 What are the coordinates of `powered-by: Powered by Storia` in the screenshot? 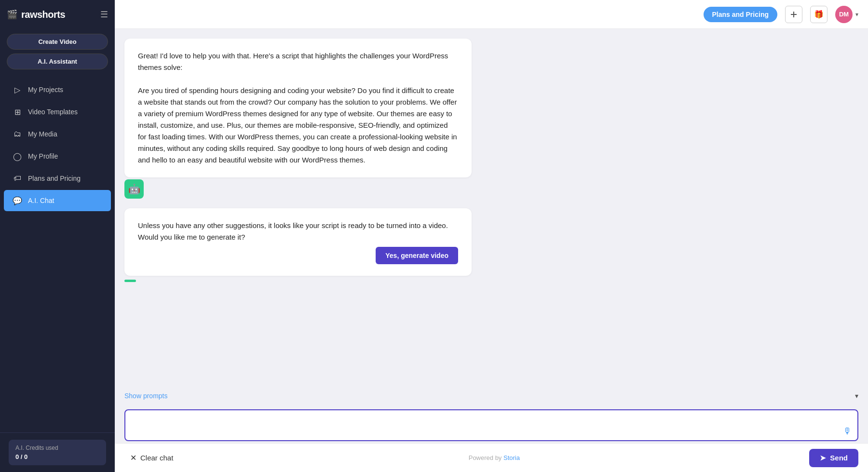 It's located at (494, 458).